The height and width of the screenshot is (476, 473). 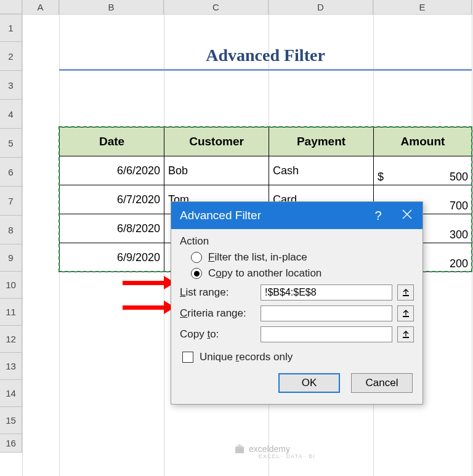 I want to click on col-header-e: E, so click(x=422, y=7).